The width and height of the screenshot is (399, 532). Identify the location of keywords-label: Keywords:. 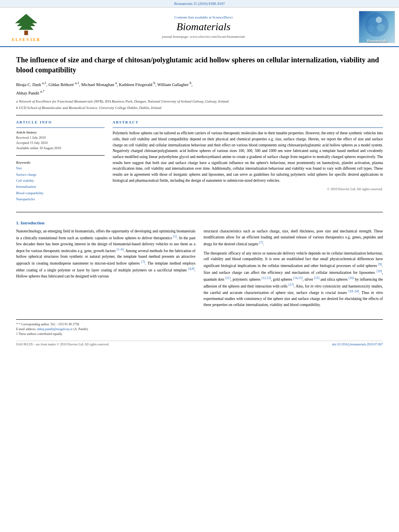
(60, 162).